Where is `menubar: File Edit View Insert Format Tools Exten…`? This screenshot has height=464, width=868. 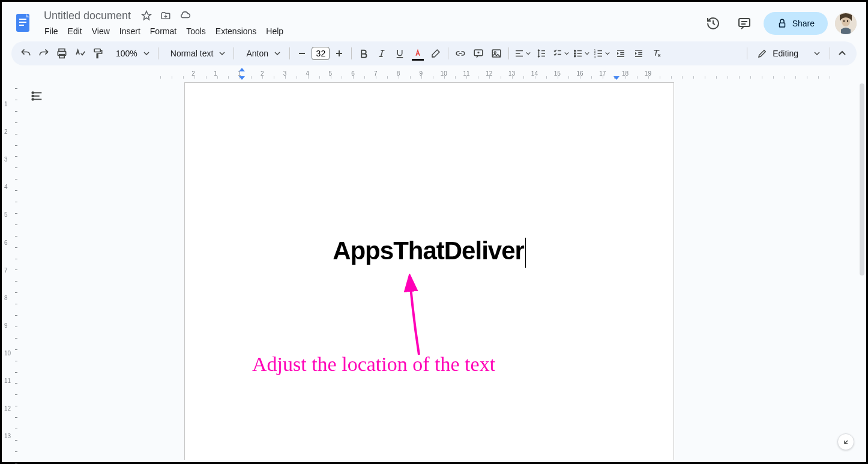 menubar: File Edit View Insert Format Tools Exten… is located at coordinates (371, 31).